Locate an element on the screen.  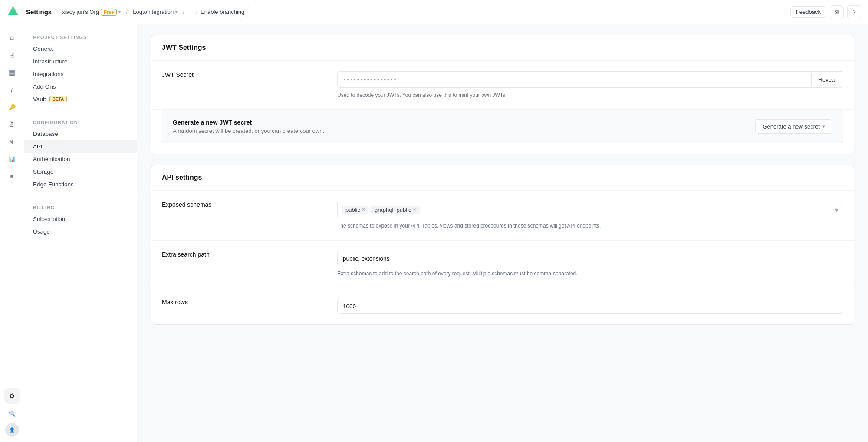
search-icon: 🔍 is located at coordinates (12, 413).